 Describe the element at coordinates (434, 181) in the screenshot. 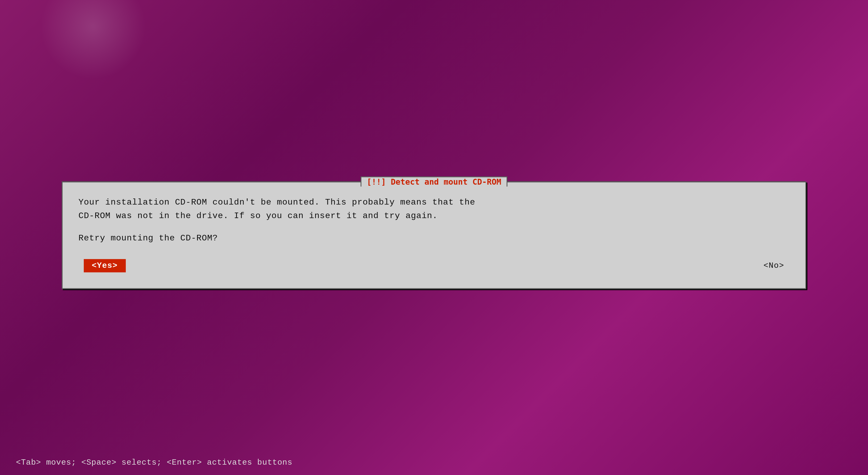

I see `title-bar: [!!] Detect and mount CD-ROM` at that location.